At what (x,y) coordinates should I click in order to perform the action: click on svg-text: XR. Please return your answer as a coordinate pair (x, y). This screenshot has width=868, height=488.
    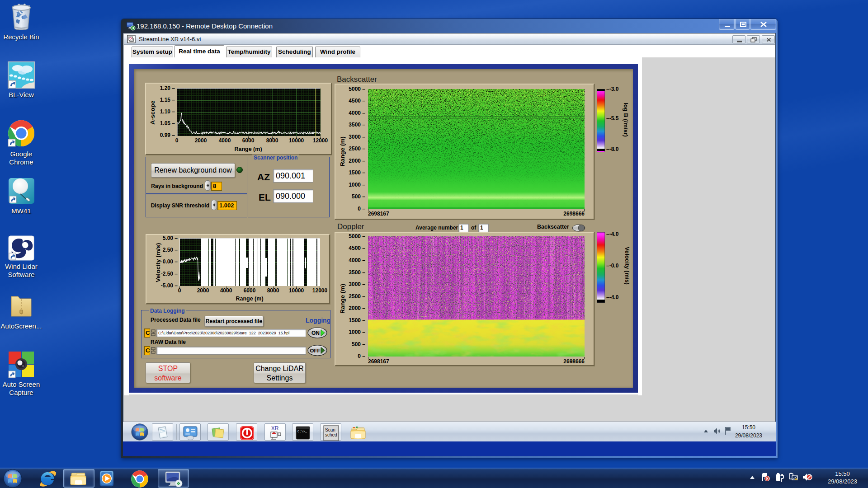
    Looking at the image, I should click on (275, 428).